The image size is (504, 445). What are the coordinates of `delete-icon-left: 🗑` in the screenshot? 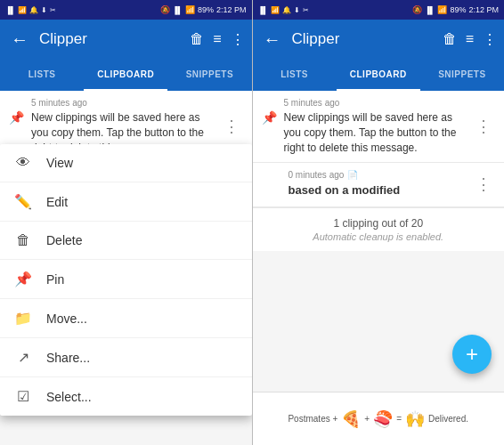 It's located at (197, 39).